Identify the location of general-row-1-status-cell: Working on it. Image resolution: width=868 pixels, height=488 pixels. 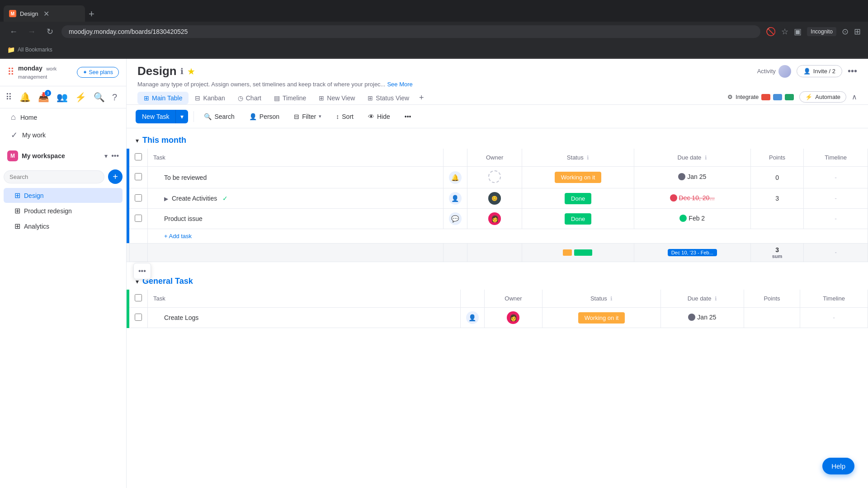
(602, 318).